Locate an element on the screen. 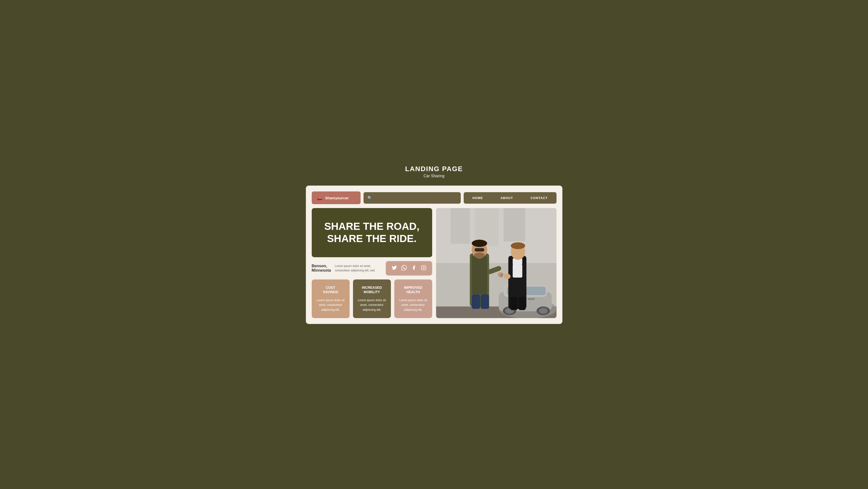 Image resolution: width=868 pixels, height=489 pixels. feature-title-1: INCREASEDMOBILITY is located at coordinates (372, 290).